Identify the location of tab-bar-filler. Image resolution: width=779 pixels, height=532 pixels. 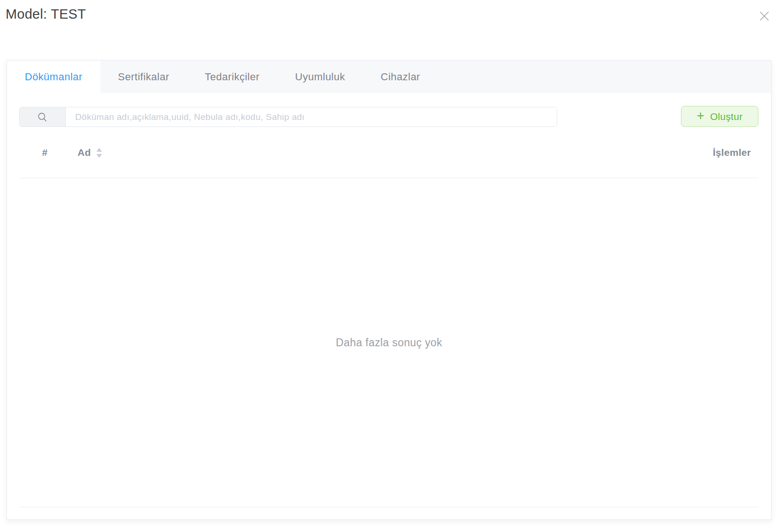
(604, 77).